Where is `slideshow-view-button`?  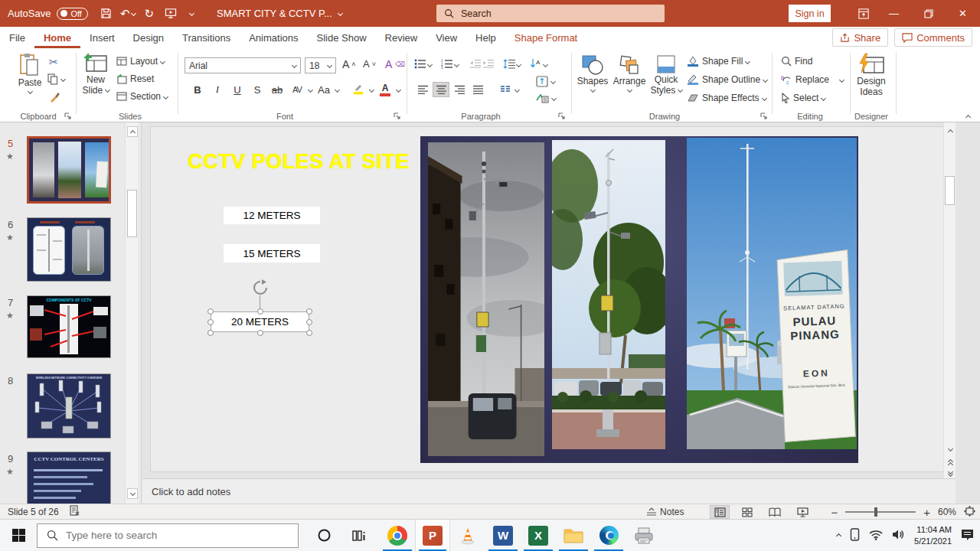
slideshow-view-button is located at coordinates (802, 512).